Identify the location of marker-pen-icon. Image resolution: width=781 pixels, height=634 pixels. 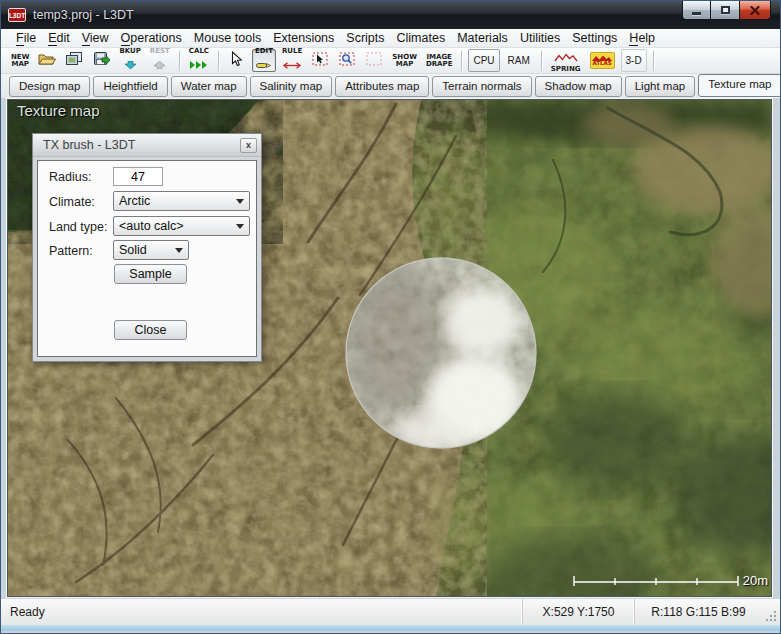
(264, 64).